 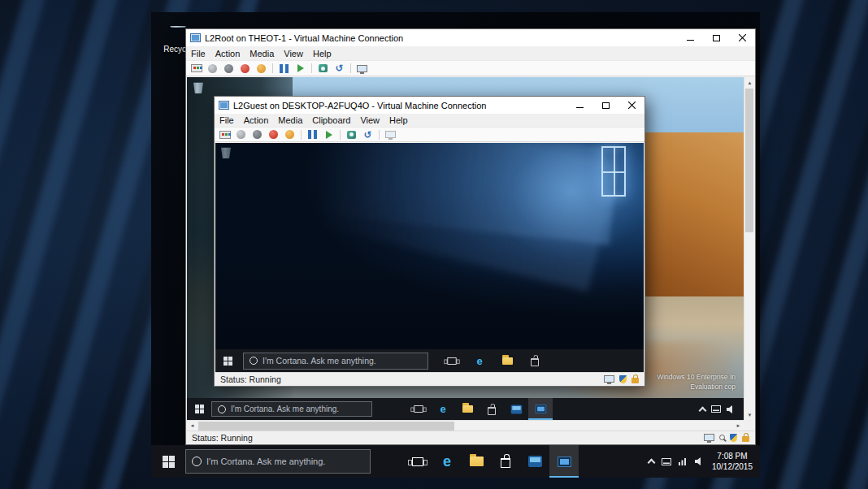 I want to click on l2root-titlebar: L2Root on THEOT-1 - Virtual Machine Conn…, so click(x=471, y=37).